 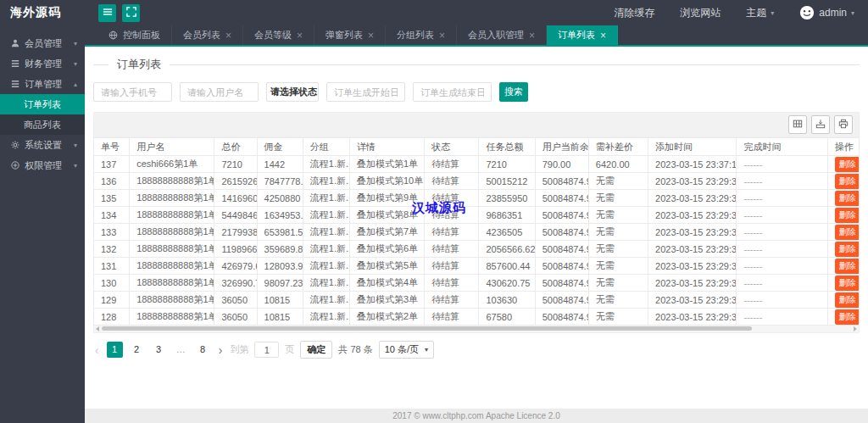 I want to click on table-row: 13518888888888第1单141696004250880流程1.新...…, so click(x=476, y=198).